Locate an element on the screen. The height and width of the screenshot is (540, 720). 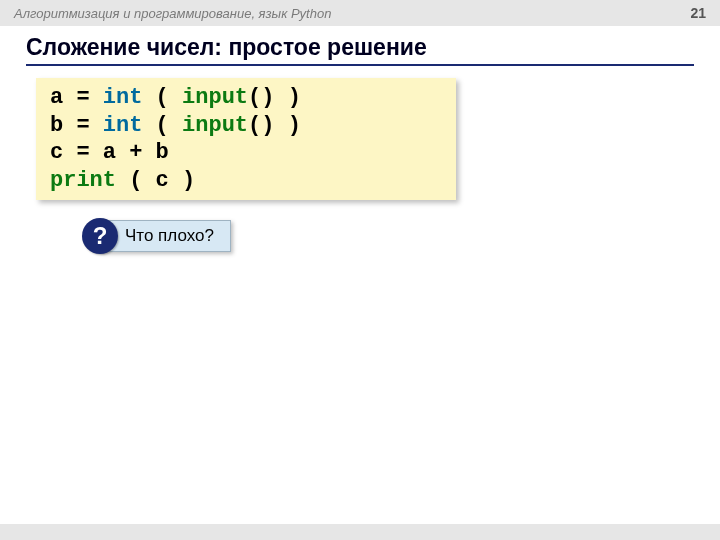
code-block: a = int ( input() ) b = int ( input() ) … is located at coordinates (246, 139).